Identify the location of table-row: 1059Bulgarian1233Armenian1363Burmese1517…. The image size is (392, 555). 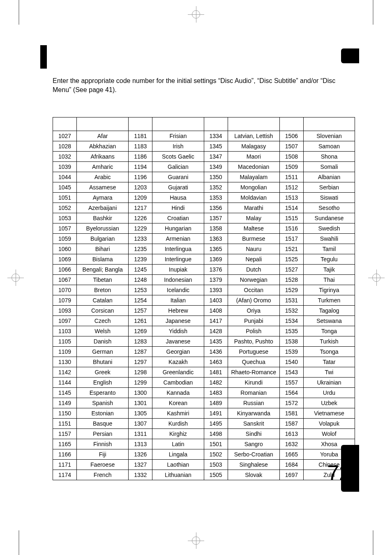
(204, 239).